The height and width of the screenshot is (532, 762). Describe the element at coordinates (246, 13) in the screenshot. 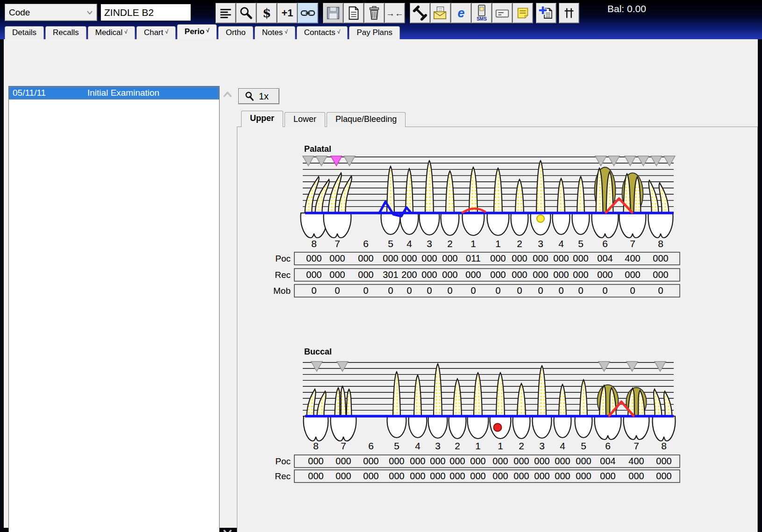

I see `search-button` at that location.